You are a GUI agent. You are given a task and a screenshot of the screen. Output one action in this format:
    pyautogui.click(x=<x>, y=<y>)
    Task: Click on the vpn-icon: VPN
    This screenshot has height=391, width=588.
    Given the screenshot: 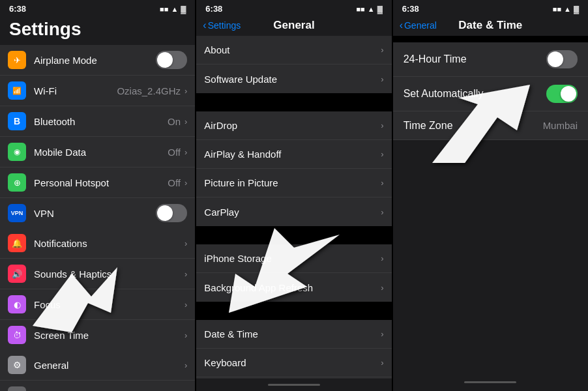 What is the action you would take?
    pyautogui.click(x=17, y=213)
    